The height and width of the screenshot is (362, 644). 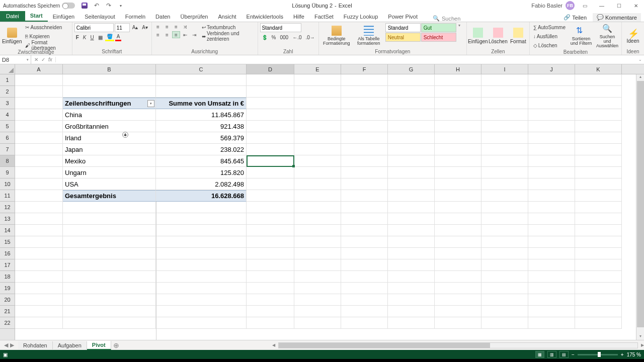 I want to click on zoom-out-button: −, so click(x=573, y=355).